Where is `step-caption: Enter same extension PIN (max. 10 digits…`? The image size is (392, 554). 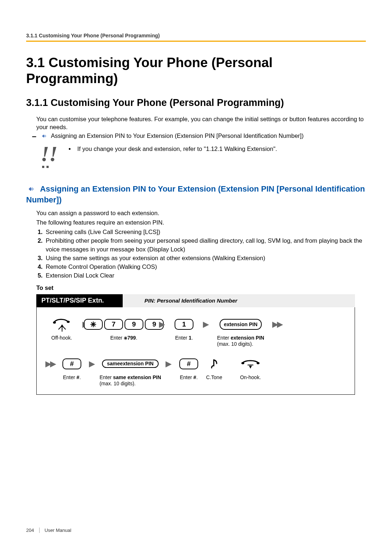 step-caption: Enter same extension PIN (max. 10 digits… is located at coordinates (130, 381).